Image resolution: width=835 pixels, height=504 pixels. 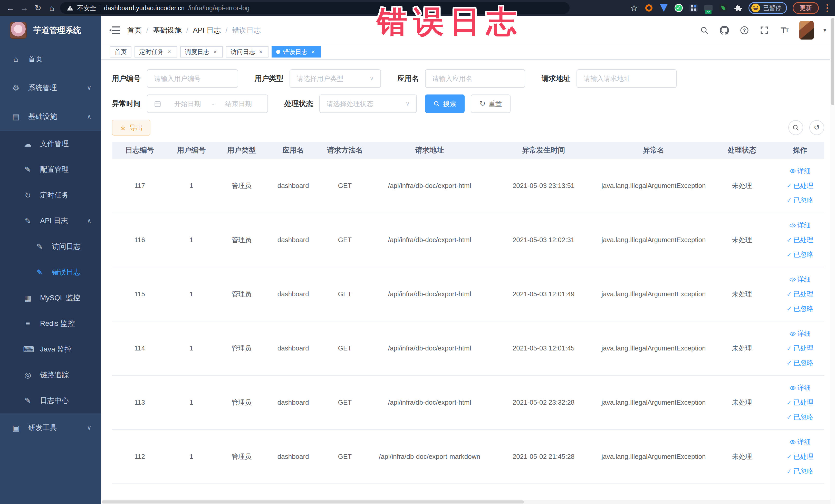 What do you see at coordinates (725, 31) in the screenshot?
I see `github-icon` at bounding box center [725, 31].